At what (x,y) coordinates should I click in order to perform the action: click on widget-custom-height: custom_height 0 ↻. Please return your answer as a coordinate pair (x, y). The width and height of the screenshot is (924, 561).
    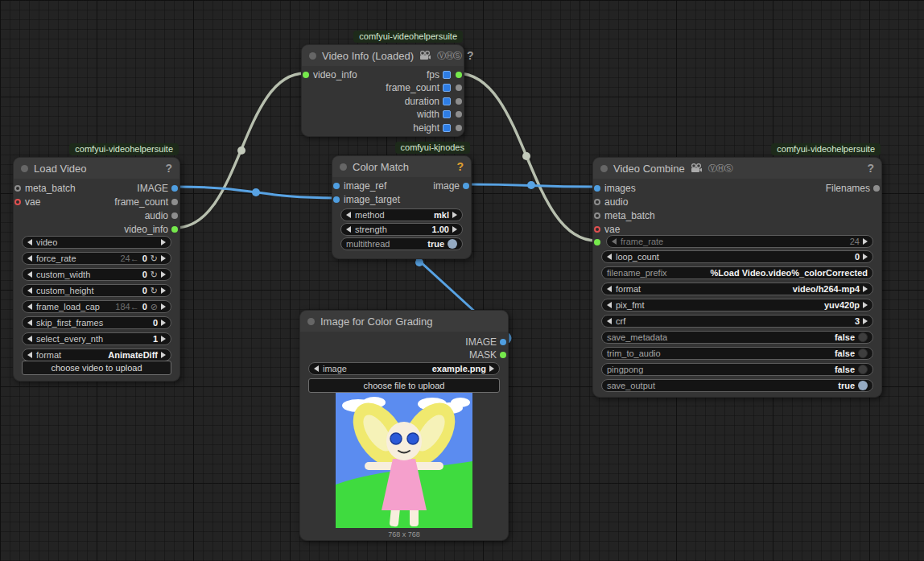
    Looking at the image, I should click on (97, 291).